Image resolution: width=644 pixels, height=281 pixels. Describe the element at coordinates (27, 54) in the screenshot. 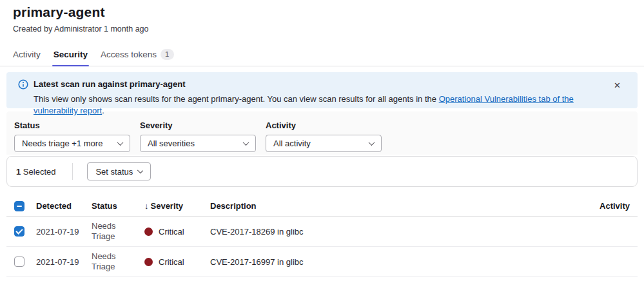

I see `tab-activity-label: Activity` at that location.